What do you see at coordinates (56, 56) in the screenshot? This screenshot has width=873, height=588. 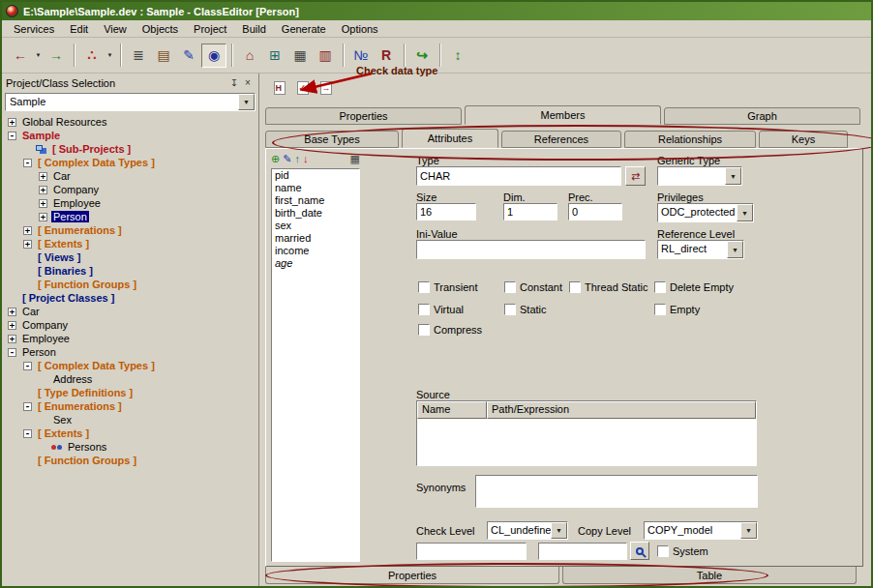 I see `forward-button: →` at bounding box center [56, 56].